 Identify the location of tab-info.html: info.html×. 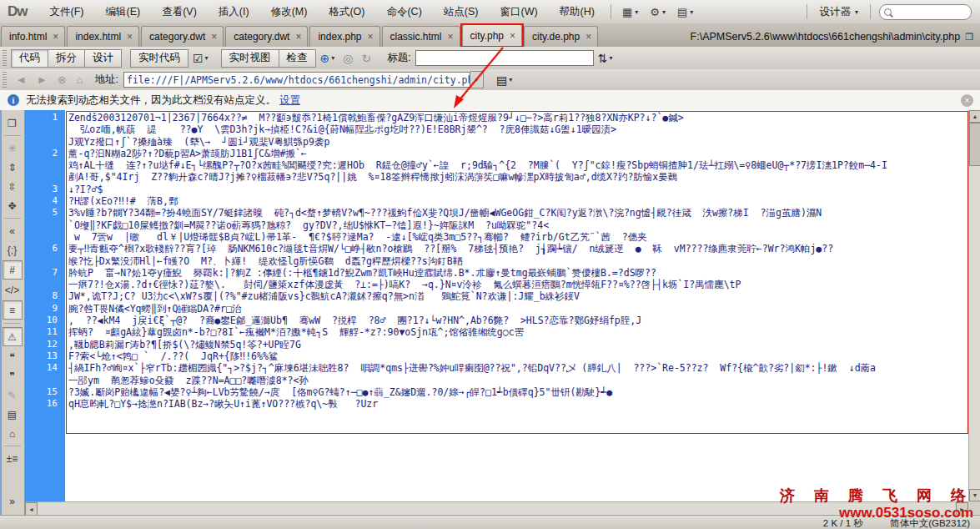
(33, 37).